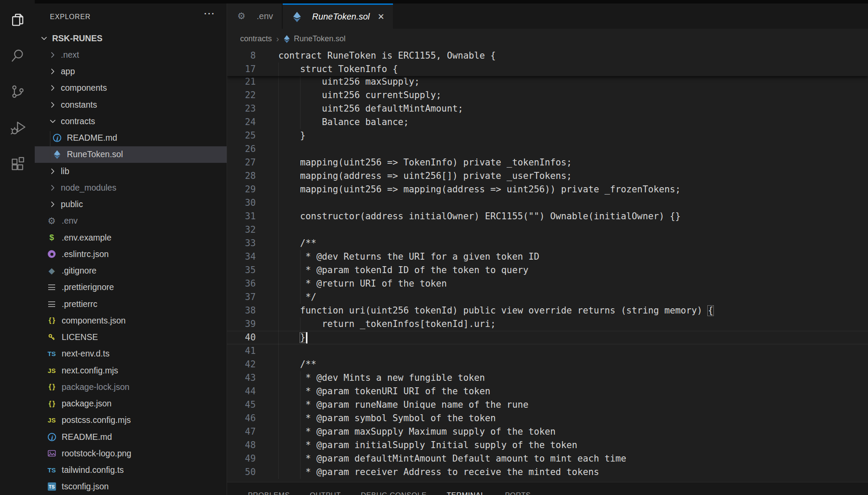 The width and height of the screenshot is (868, 495). Describe the element at coordinates (17, 246) in the screenshot. I see `activity-bar` at that location.